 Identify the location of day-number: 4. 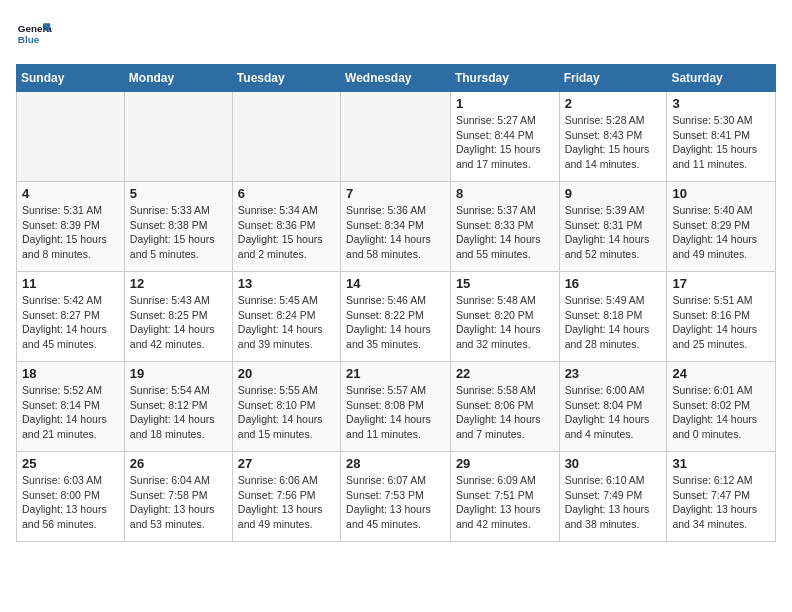
(70, 194).